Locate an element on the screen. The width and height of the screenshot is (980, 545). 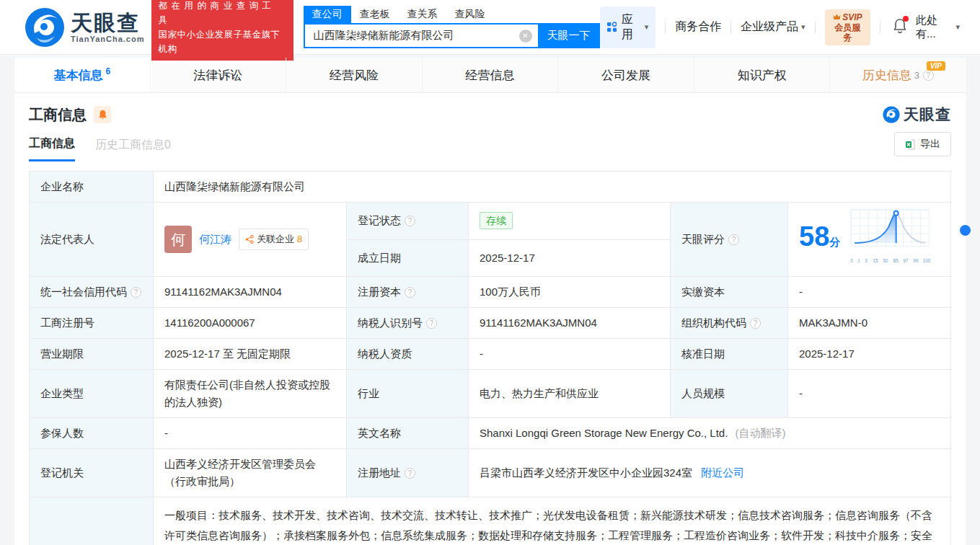
taxpayer-id-label: 纳税人识别号 is located at coordinates (390, 323).